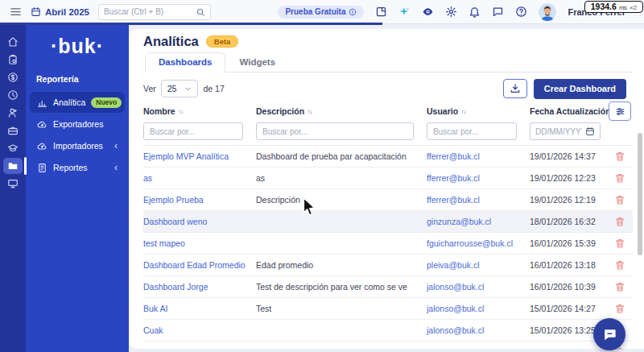  Describe the element at coordinates (609, 334) in the screenshot. I see `chat-fab-button` at that location.